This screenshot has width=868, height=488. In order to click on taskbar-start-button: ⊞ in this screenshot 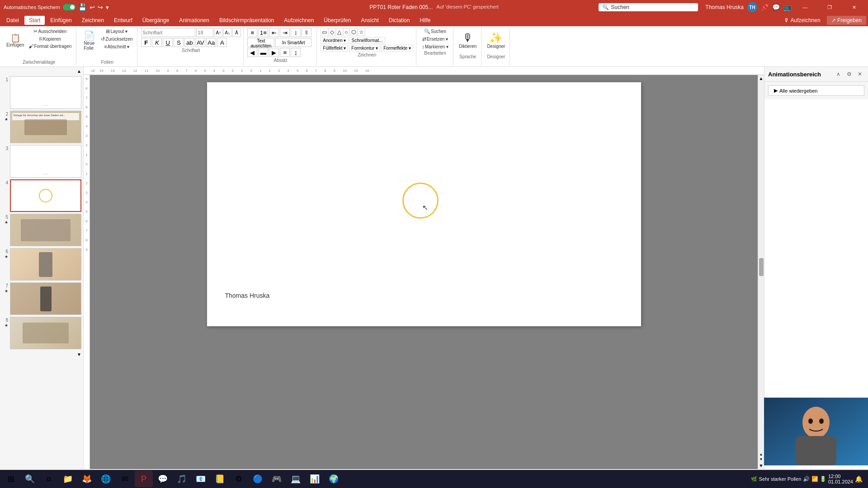, I will do `click(11, 479)`.